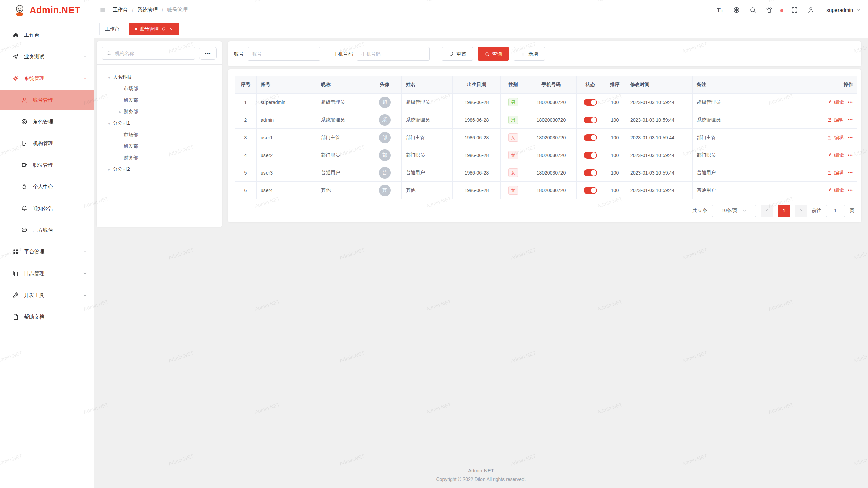 This screenshot has height=488, width=868. Describe the element at coordinates (122, 77) in the screenshot. I see `tree-node-label: 大名科技` at that location.